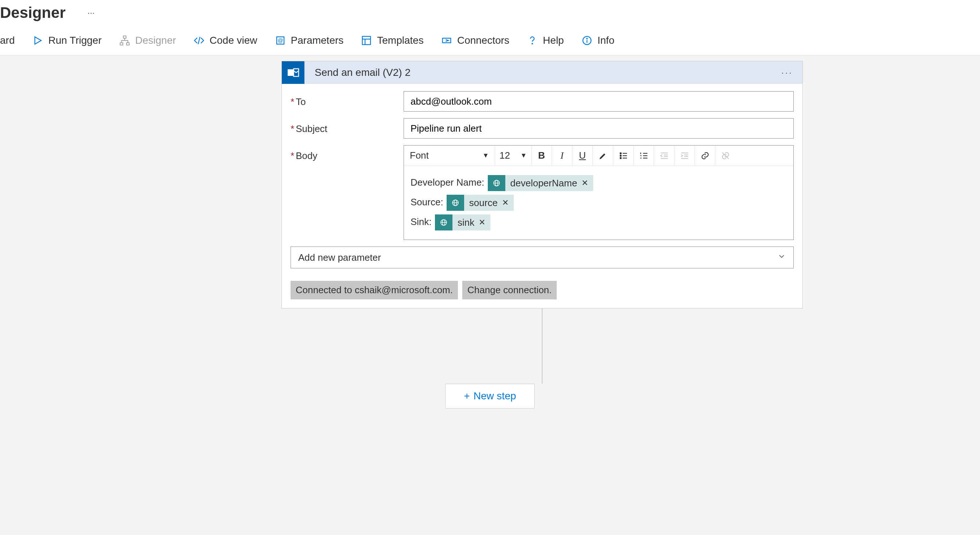  What do you see at coordinates (148, 40) in the screenshot?
I see `designer-button: Designer` at bounding box center [148, 40].